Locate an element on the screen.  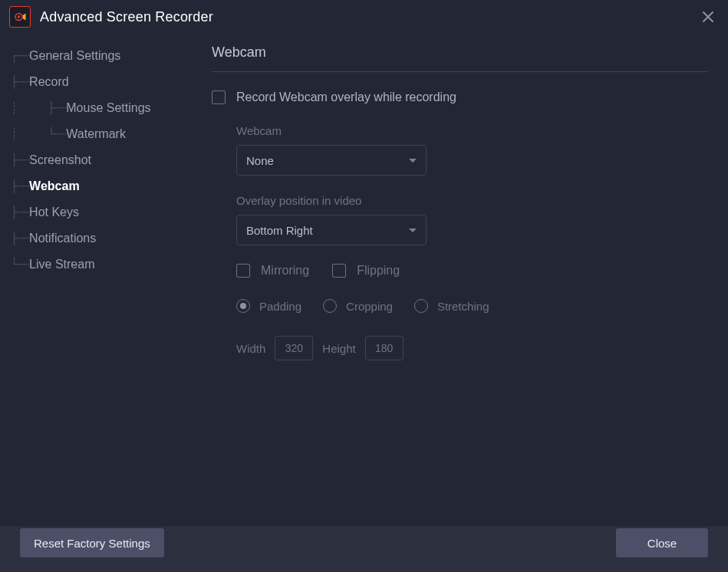
sidebar-item-general-settings: ┌┄┄General Settings is located at coordinates (101, 56).